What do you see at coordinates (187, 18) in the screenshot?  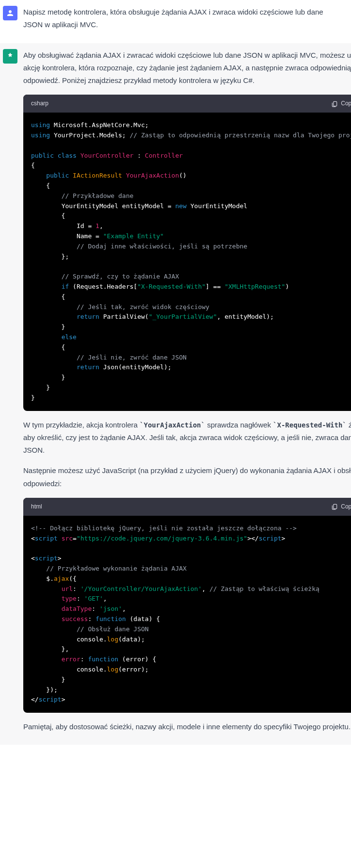 I see `user-content: Napisz metodę kontrolera, która obsługuj…` at bounding box center [187, 18].